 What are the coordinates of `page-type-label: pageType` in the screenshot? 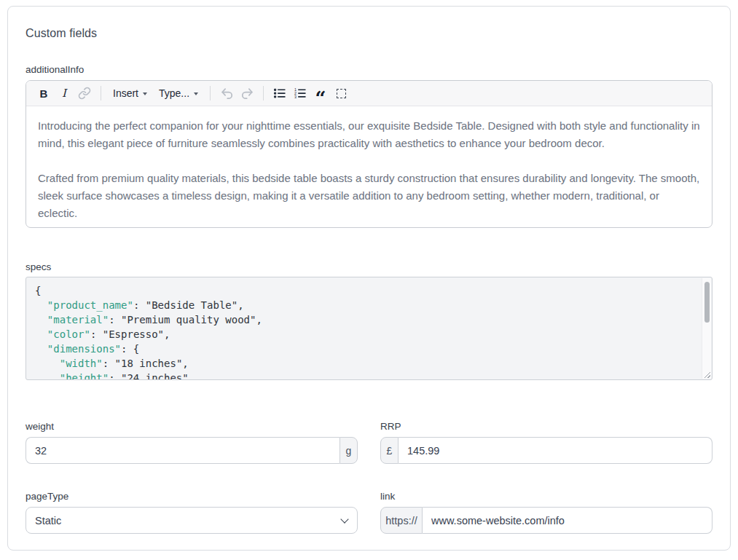 It's located at (192, 497).